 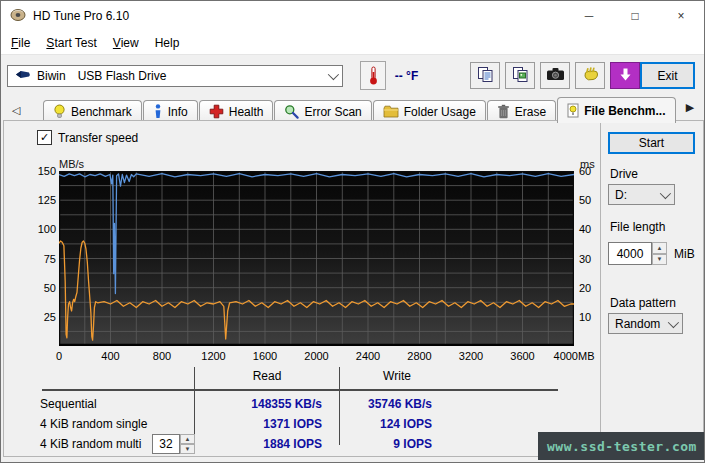 I want to click on x-tick: 2800, so click(x=419, y=356).